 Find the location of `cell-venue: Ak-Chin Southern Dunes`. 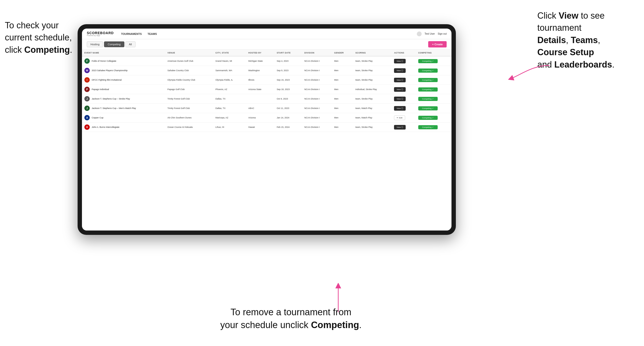

cell-venue: Ak-Chin Southern Dunes is located at coordinates (189, 118).